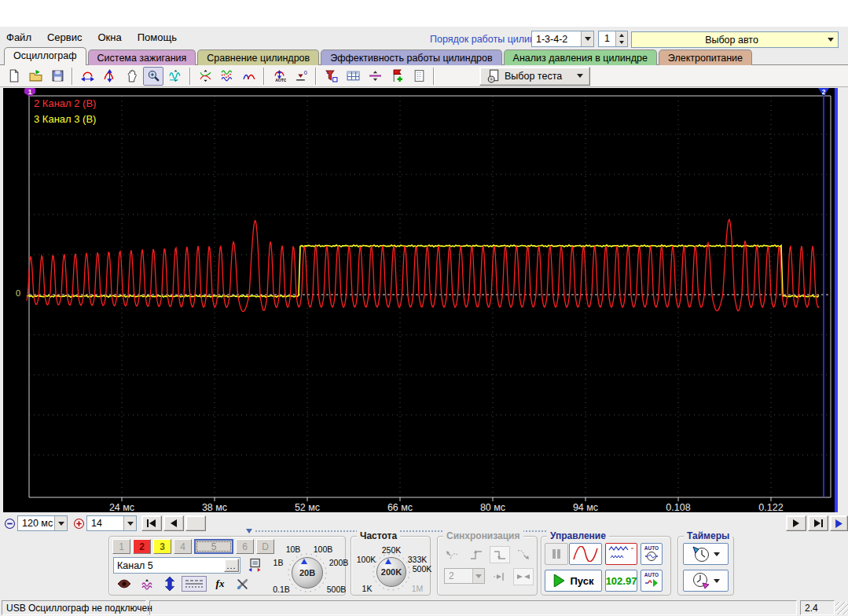 Image resolution: width=848 pixels, height=616 pixels. Describe the element at coordinates (170, 584) in the screenshot. I see `updown-arrow-icon` at that location.